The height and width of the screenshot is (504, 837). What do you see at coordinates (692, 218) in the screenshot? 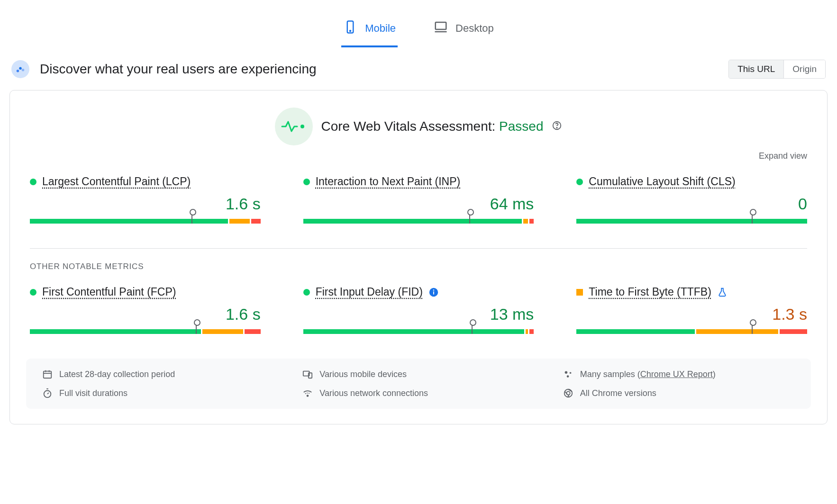
I see `metric-cls-bar` at bounding box center [692, 218].